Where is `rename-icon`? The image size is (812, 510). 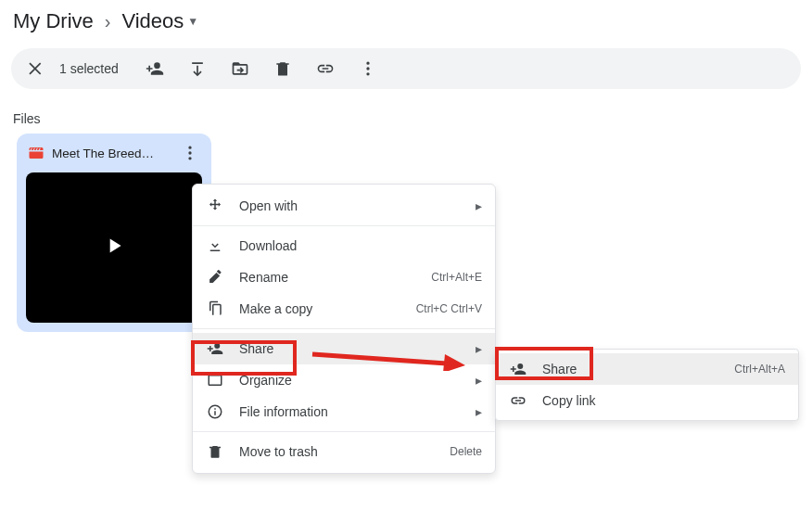 rename-icon is located at coordinates (215, 277).